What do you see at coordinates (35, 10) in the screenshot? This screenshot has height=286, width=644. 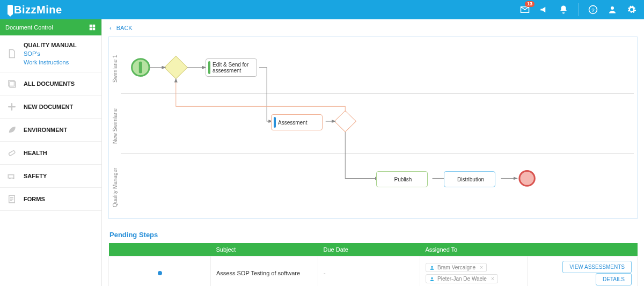 I see `brand-logo: BizzMine` at bounding box center [35, 10].